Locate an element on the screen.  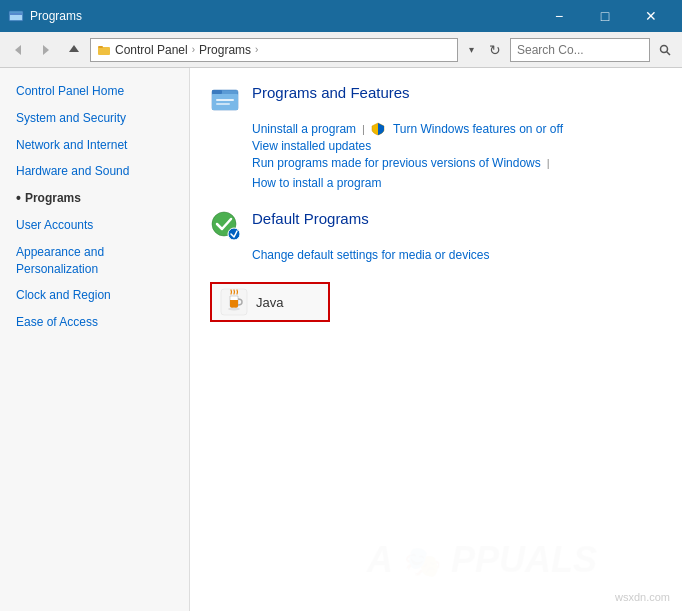
programs-and-features-icon is located at coordinates (226, 100).